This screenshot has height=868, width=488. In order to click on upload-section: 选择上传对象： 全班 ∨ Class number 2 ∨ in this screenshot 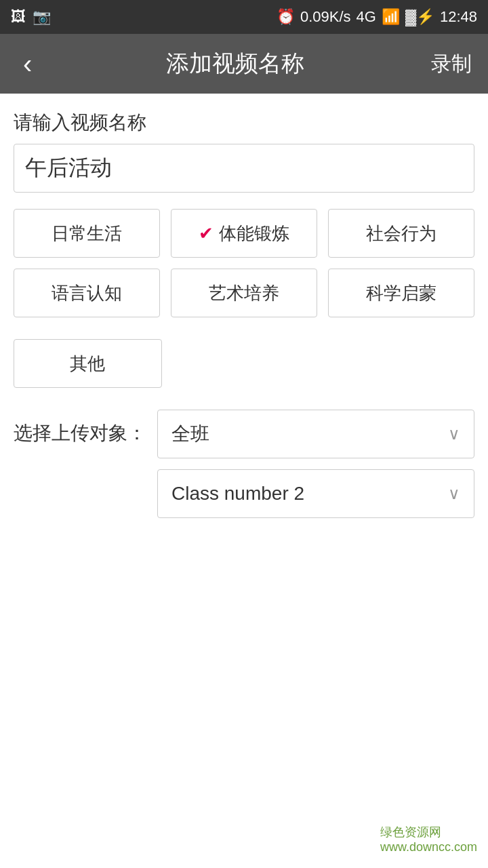, I will do `click(244, 464)`.